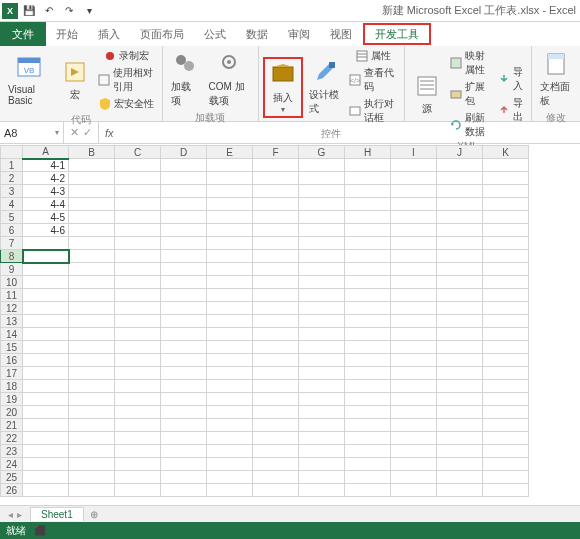 This screenshot has height=539, width=580. I want to click on tab-file: 文件, so click(23, 34).